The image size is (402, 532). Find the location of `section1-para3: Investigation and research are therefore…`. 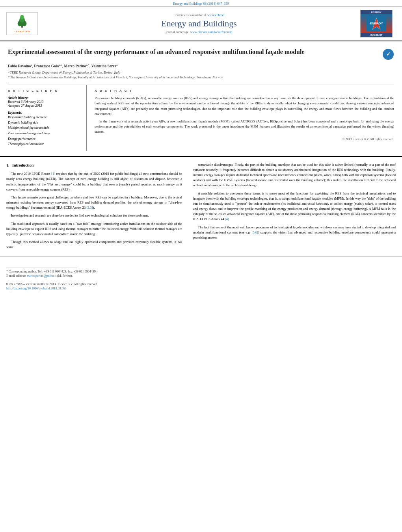

section1-para3: Investigation and research are therefore… is located at coordinates (94, 216).